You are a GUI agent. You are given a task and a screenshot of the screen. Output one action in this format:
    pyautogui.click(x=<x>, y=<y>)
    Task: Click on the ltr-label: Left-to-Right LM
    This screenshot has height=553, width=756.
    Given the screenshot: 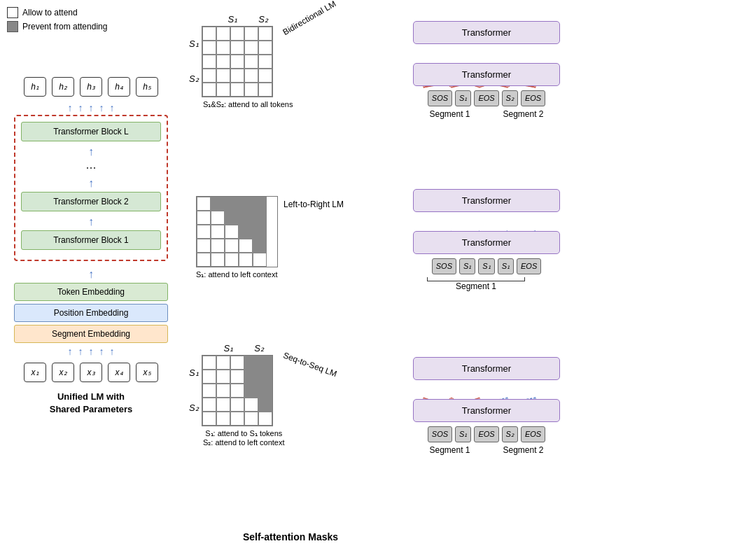 What is the action you would take?
    pyautogui.click(x=314, y=204)
    